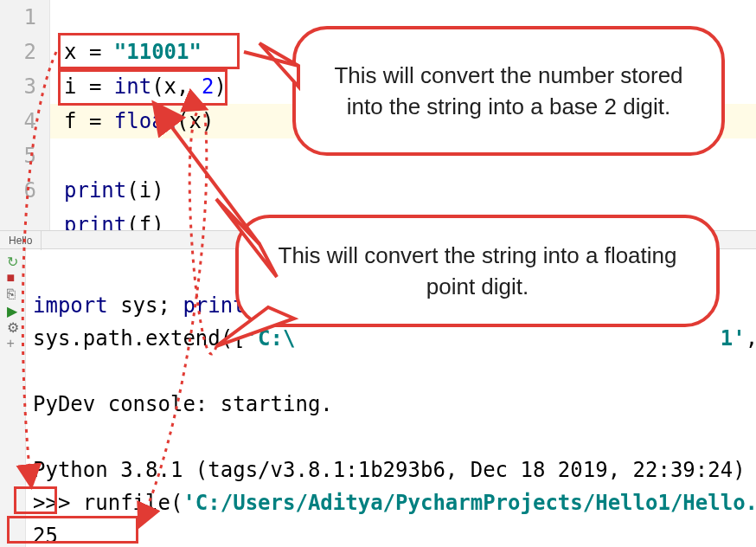 The image size is (756, 547). I want to click on console-line: PyDev console: starting., so click(183, 404).